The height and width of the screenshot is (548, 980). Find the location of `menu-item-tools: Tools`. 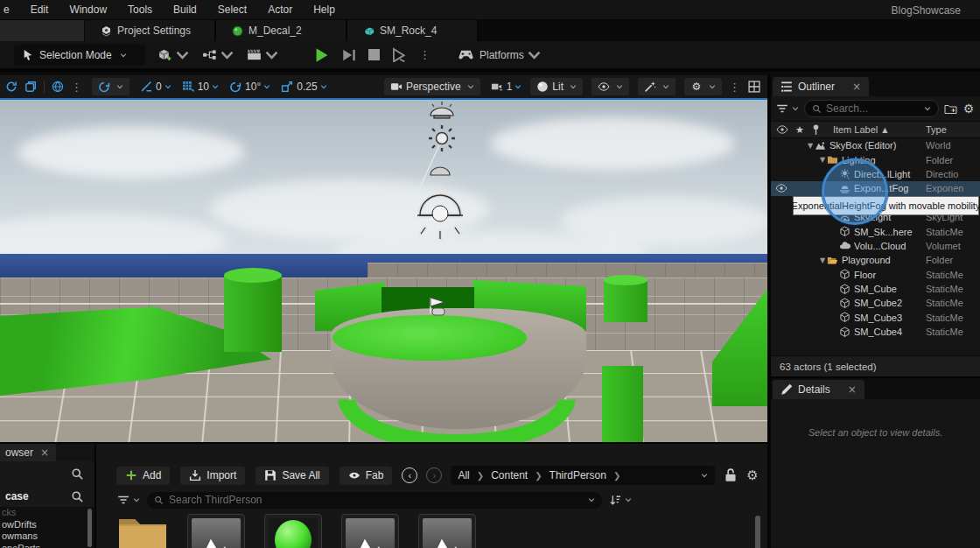

menu-item-tools: Tools is located at coordinates (140, 11).